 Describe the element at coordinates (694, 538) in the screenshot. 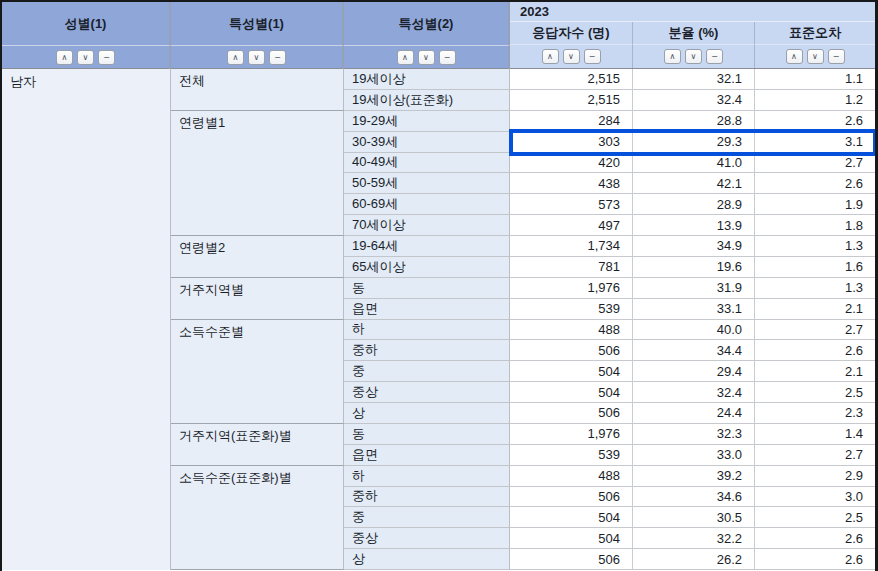

I see `value-cell: 32.2` at that location.